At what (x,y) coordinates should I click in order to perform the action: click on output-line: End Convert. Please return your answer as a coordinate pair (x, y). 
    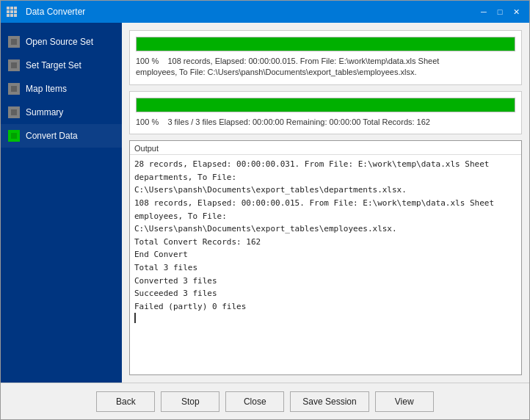
    Looking at the image, I should click on (326, 255).